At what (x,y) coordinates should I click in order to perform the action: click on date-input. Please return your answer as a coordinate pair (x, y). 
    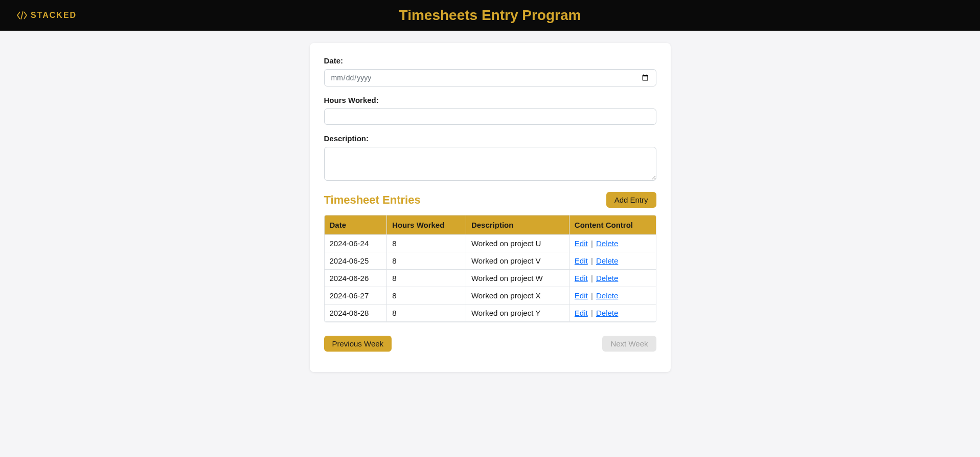
    Looking at the image, I should click on (490, 78).